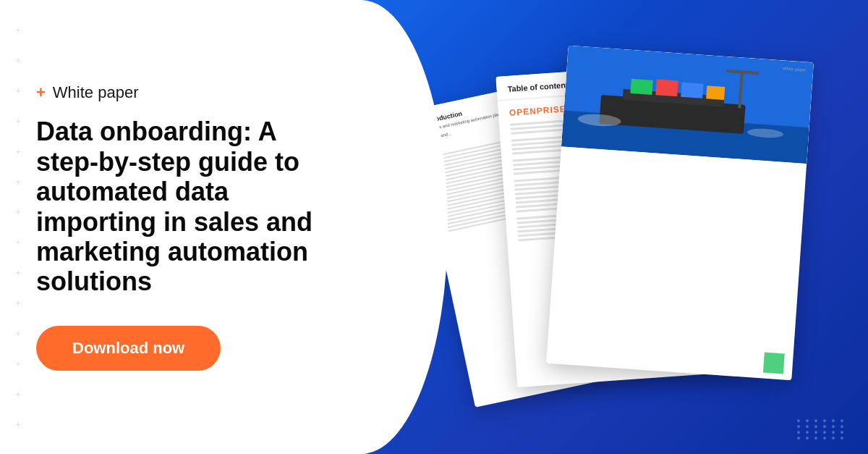 The image size is (868, 454). What do you see at coordinates (18, 30) in the screenshot?
I see `grid-plus-1: +` at bounding box center [18, 30].